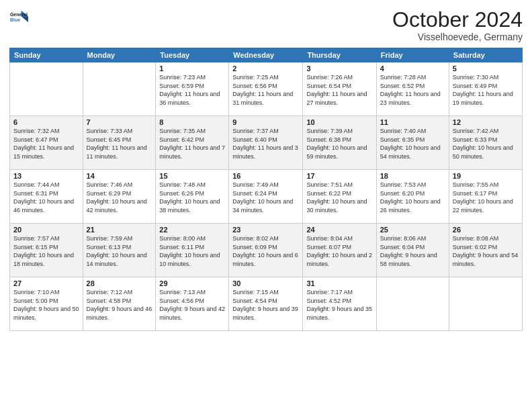  I want to click on calendar-cell-w2-d3: 8Sunrise: 7:35 AMSunset: 6:42 PMDaylight…, so click(192, 143).